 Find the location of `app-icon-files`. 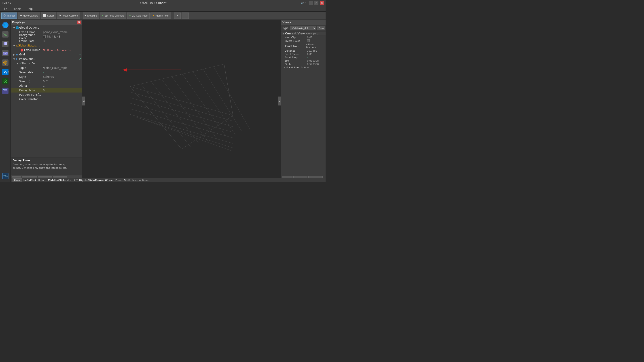

app-icon-files is located at coordinates (6, 44).